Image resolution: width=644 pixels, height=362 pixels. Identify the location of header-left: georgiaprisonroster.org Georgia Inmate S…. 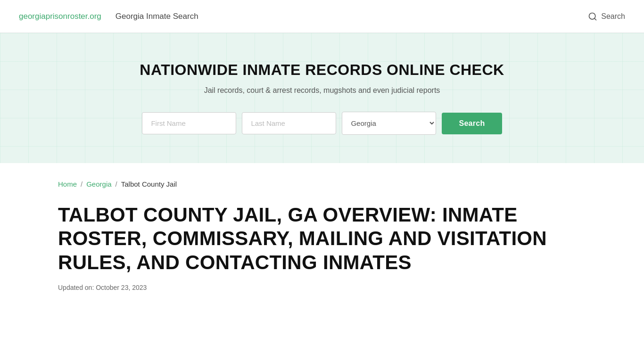
(108, 16).